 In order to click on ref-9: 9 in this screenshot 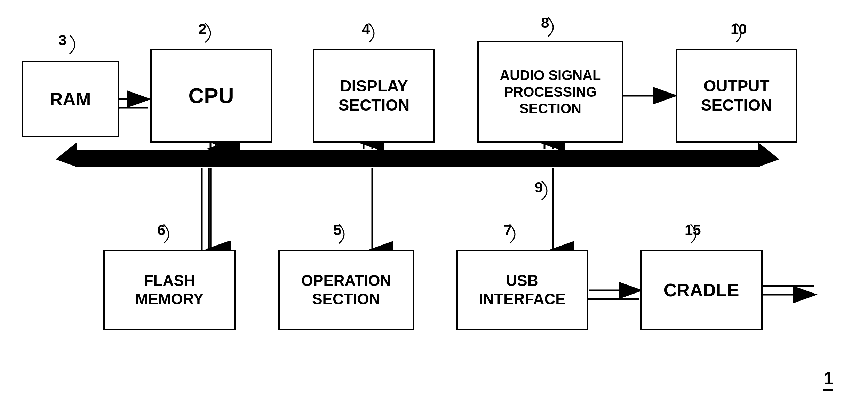, I will do `click(539, 187)`.